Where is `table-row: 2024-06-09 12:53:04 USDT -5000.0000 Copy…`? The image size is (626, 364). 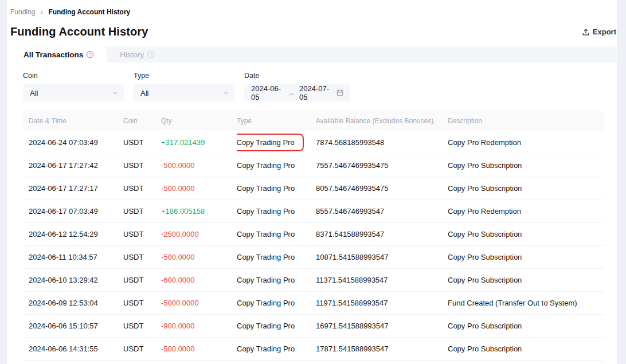
table-row: 2024-06-09 12:53:04 USDT -5000.0000 Copy… is located at coordinates (313, 303).